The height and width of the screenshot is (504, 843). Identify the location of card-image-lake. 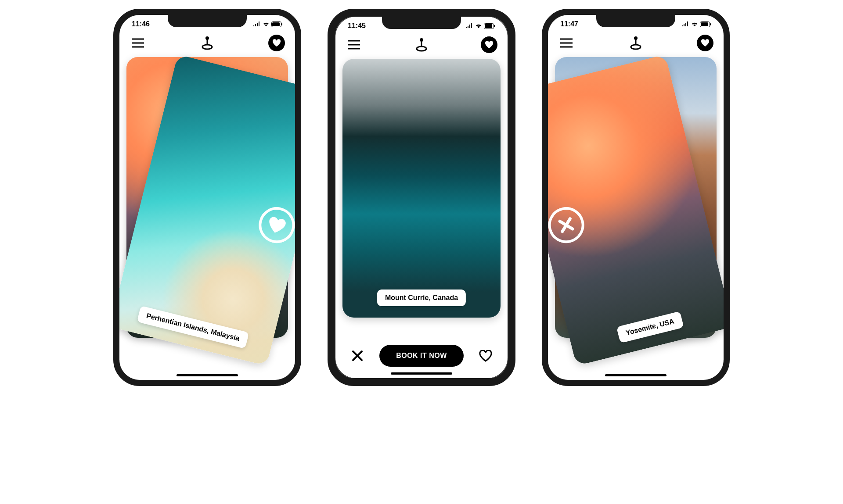
(422, 188).